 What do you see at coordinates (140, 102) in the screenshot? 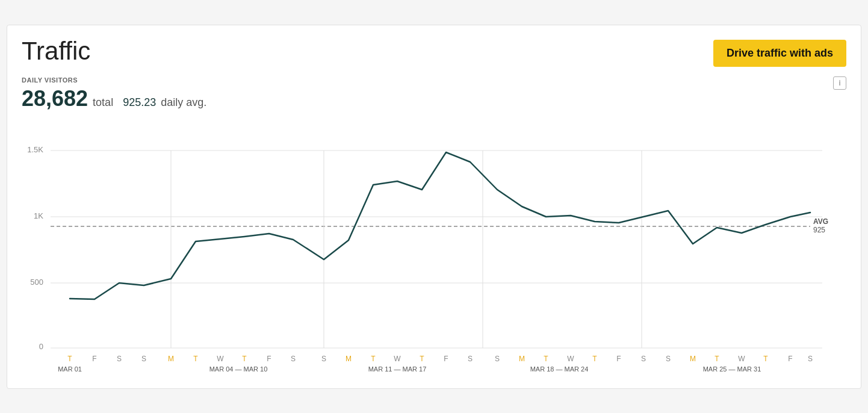
I see `avg-value: 925.23` at bounding box center [140, 102].